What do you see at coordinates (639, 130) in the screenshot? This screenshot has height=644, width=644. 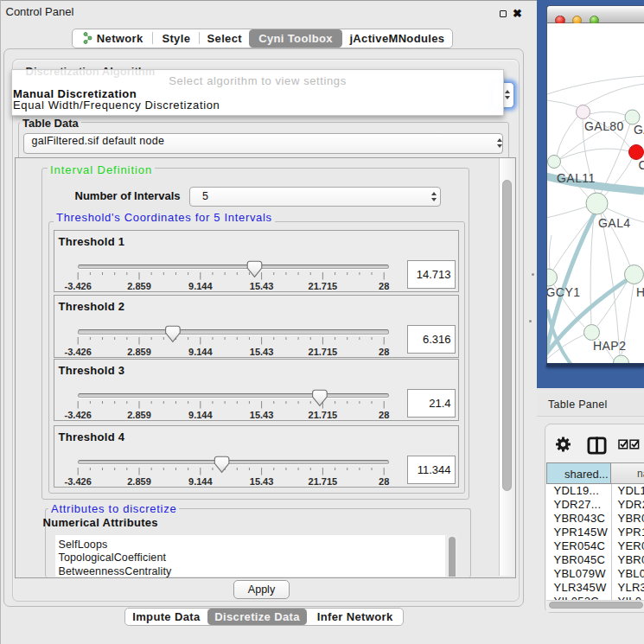 I see `svg-text: GA` at bounding box center [639, 130].